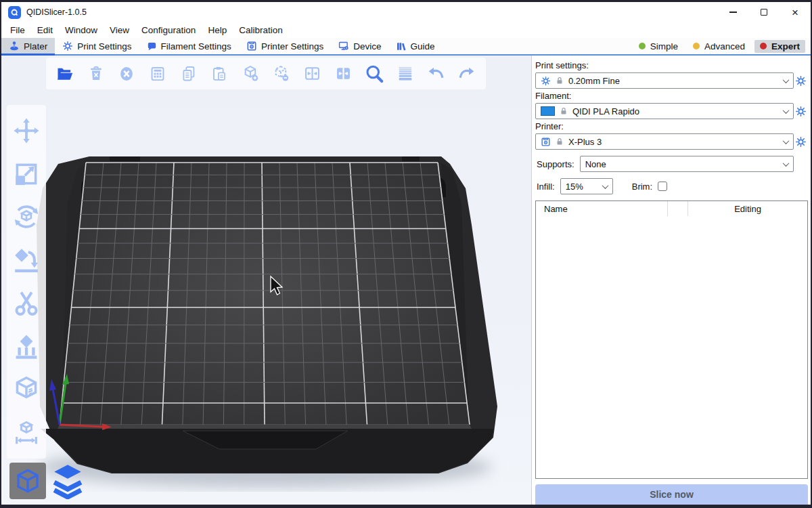 The width and height of the screenshot is (812, 508). What do you see at coordinates (168, 30) in the screenshot?
I see `menu-configuration: Configuration` at bounding box center [168, 30].